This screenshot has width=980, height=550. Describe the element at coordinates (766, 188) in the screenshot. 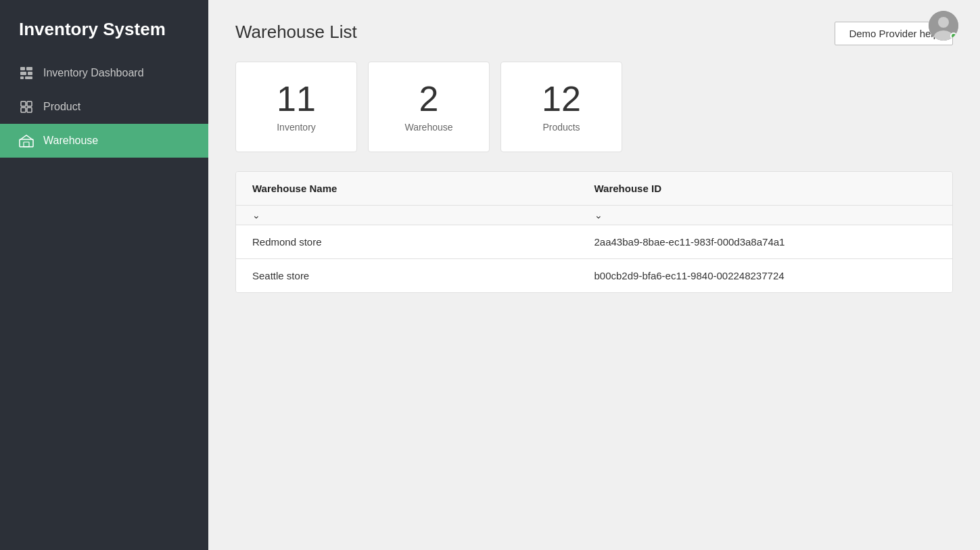

I see `col-header-id: Warehouse ID` at that location.